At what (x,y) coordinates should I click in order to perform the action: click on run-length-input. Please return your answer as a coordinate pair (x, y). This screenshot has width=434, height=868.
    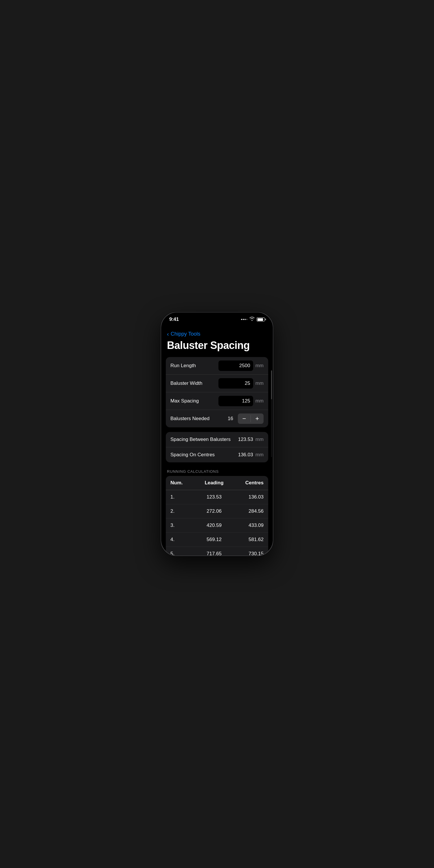
    Looking at the image, I should click on (236, 366).